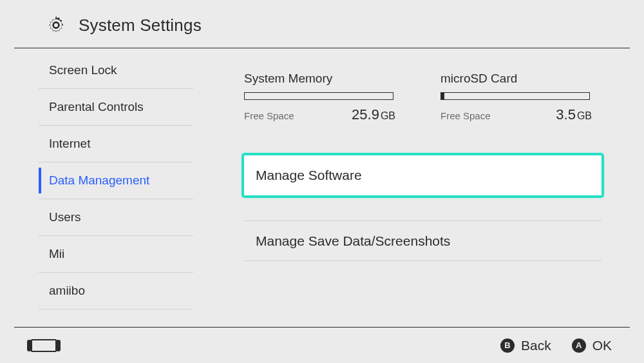  Describe the element at coordinates (556, 346) in the screenshot. I see `footer-right: B Back A OK` at that location.